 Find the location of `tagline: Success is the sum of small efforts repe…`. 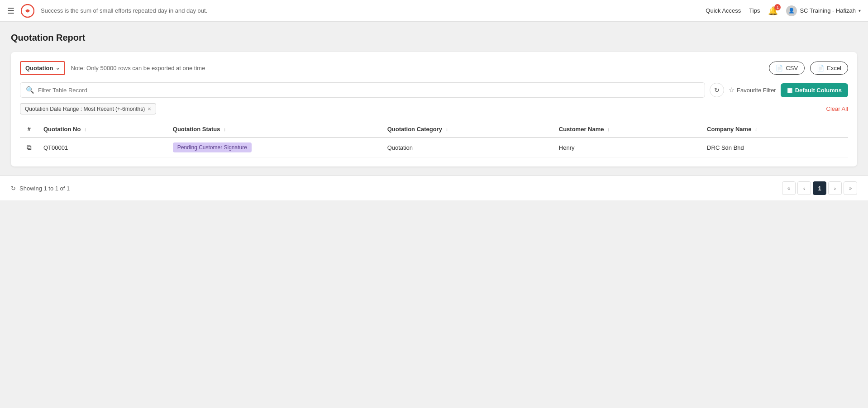

tagline: Success is the sum of small efforts repe… is located at coordinates (124, 11).